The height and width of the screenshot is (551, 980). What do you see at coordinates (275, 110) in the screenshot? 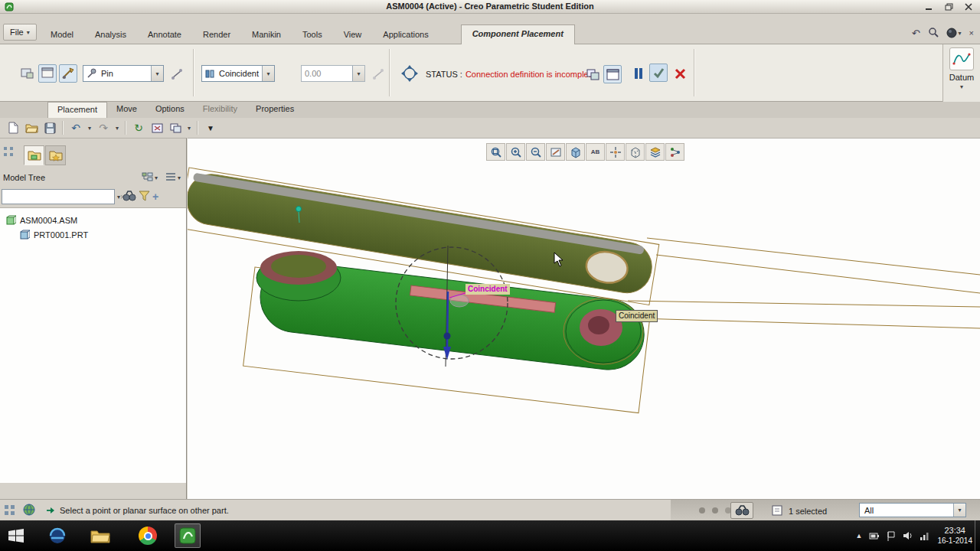
I see `subtab-properties: Properties` at bounding box center [275, 110].